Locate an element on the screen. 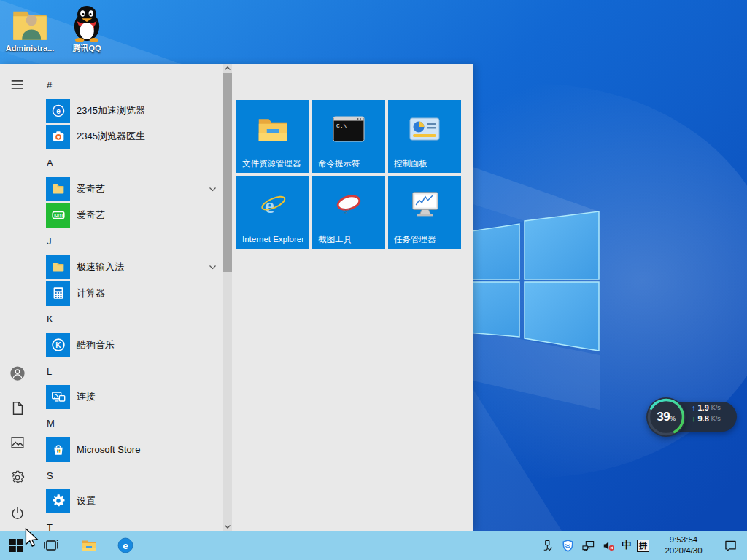 This screenshot has height=560, width=747. network-icon is located at coordinates (588, 545).